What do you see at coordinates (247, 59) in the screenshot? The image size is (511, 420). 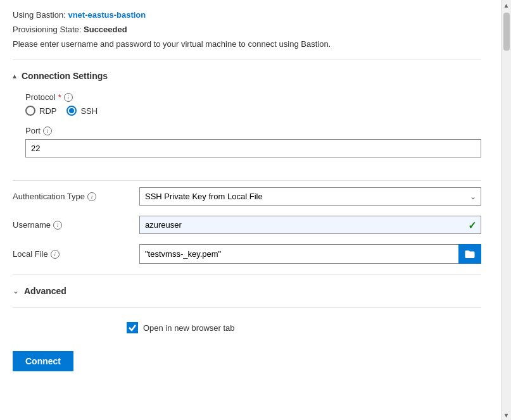 I see `divider-top` at bounding box center [247, 59].